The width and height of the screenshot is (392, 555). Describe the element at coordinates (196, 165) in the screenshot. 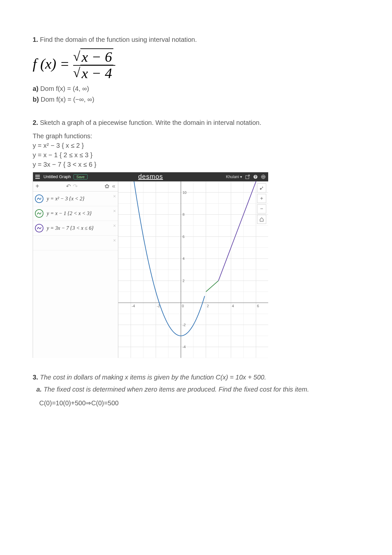

I see `q2-piece-3: y = 3x − 7 { 3 < x ≤ 6 }` at that location.